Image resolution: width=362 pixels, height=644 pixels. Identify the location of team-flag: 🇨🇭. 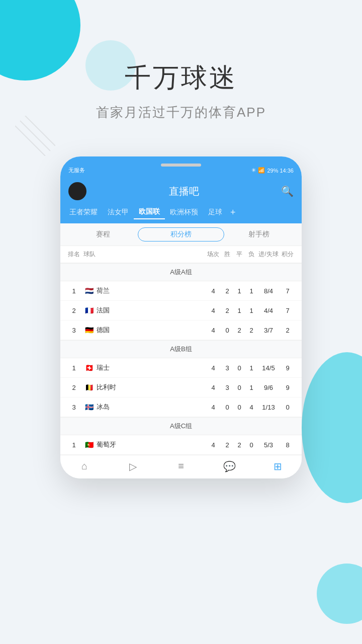
(89, 368).